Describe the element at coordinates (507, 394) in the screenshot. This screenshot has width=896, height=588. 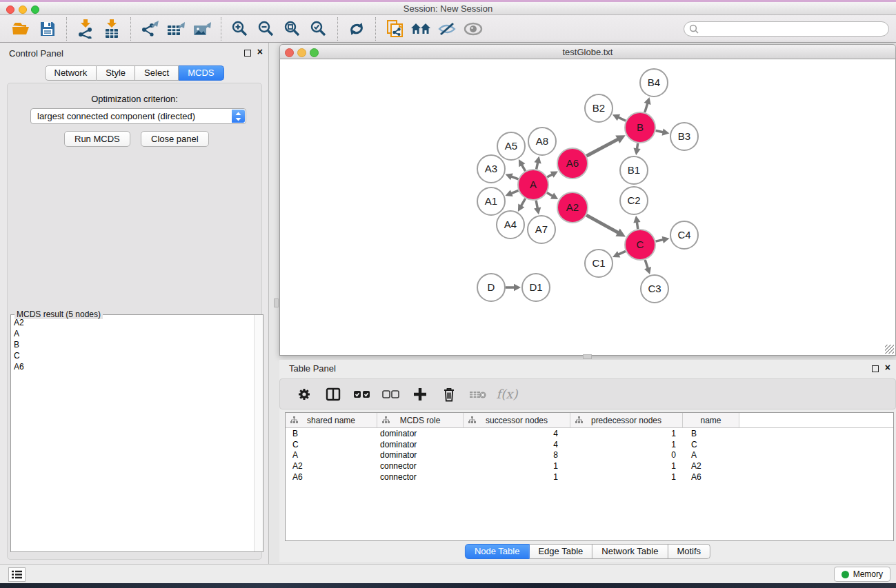
I see `function-builder-button: f(x)` at that location.